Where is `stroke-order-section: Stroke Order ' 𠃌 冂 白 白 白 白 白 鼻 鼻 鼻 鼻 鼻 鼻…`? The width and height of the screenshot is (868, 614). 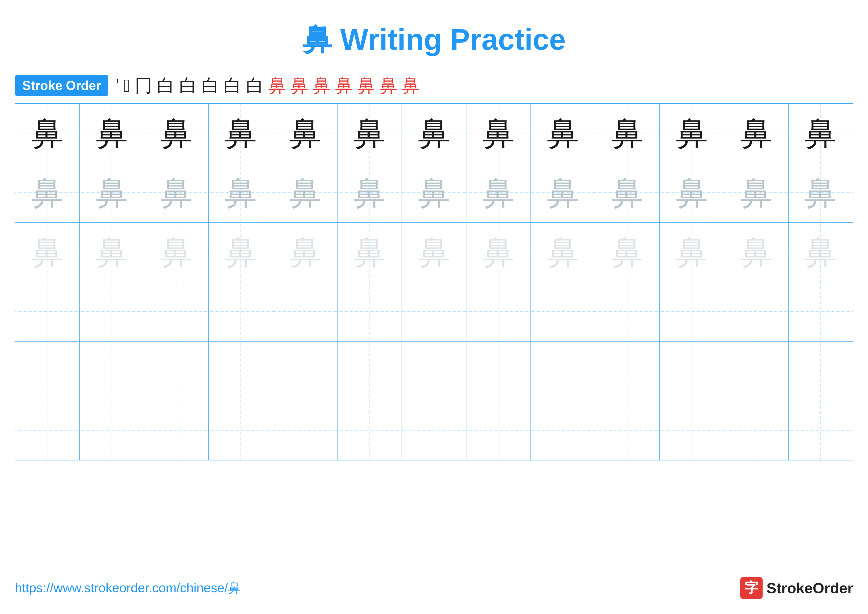
stroke-order-section: Stroke Order ' 𠃌 冂 白 白 白 白 白 鼻 鼻 鼻 鼻 鼻 鼻… is located at coordinates (434, 87).